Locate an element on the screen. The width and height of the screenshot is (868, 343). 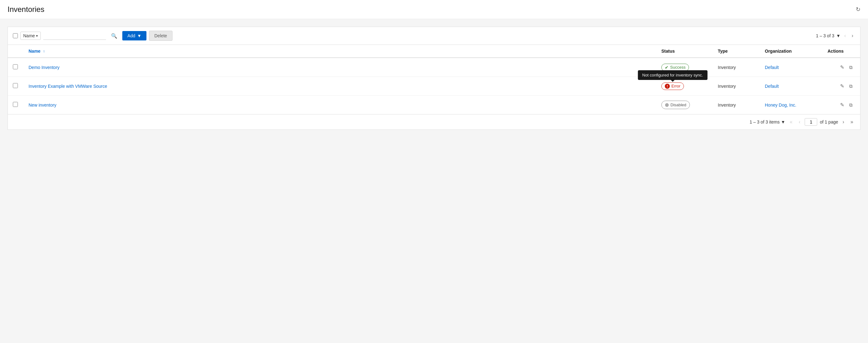
row-1-status-cell: ✔ Success is located at coordinates (685, 67).